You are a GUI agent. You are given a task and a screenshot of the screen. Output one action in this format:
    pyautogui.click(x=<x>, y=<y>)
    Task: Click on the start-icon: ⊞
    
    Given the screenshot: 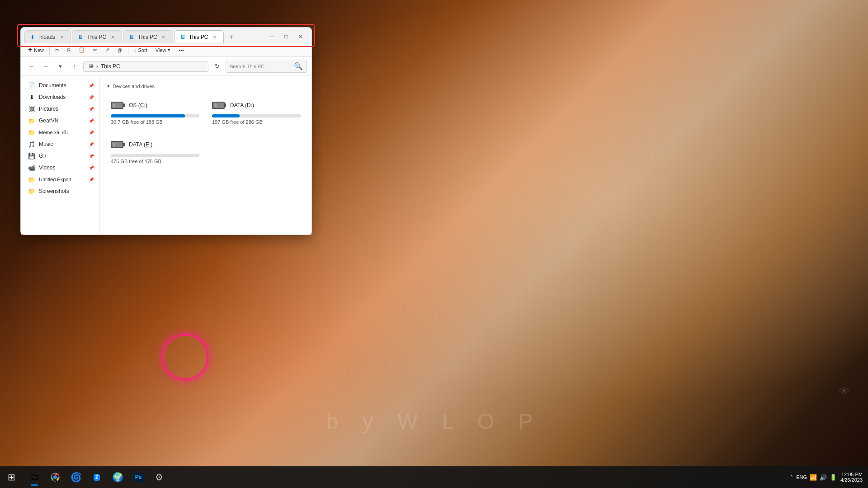 What is the action you would take?
    pyautogui.click(x=12, y=477)
    